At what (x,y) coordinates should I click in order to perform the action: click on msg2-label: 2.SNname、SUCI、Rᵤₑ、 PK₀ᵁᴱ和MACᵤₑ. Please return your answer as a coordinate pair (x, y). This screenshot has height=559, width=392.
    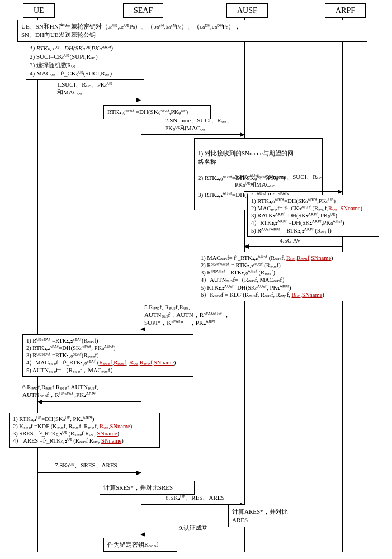
    Looking at the image, I should click on (199, 125).